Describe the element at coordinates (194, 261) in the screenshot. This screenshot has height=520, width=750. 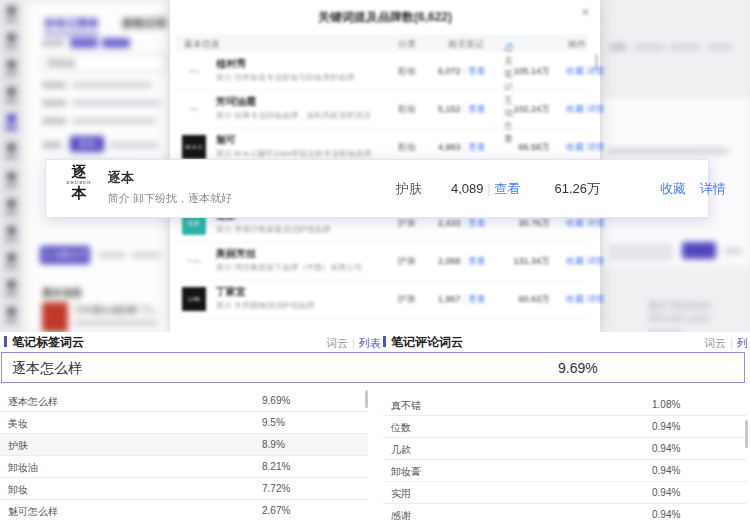
I see `brand-logo: 7mdu` at that location.